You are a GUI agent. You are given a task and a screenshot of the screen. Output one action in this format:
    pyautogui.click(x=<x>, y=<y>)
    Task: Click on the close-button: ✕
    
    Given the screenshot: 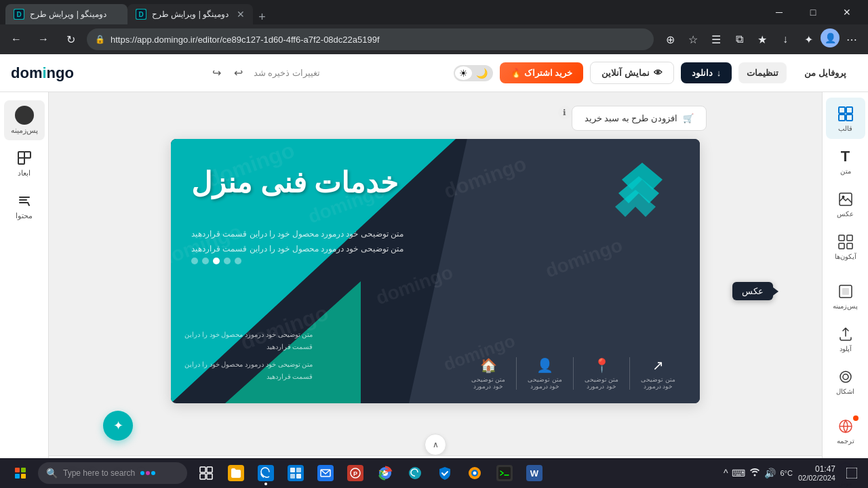 What is the action you would take?
    pyautogui.click(x=847, y=12)
    